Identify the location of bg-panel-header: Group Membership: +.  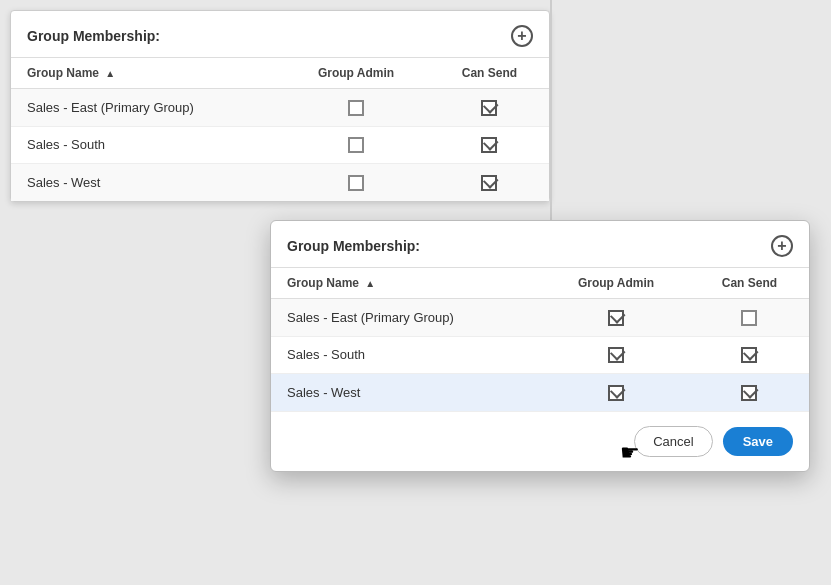
(280, 34).